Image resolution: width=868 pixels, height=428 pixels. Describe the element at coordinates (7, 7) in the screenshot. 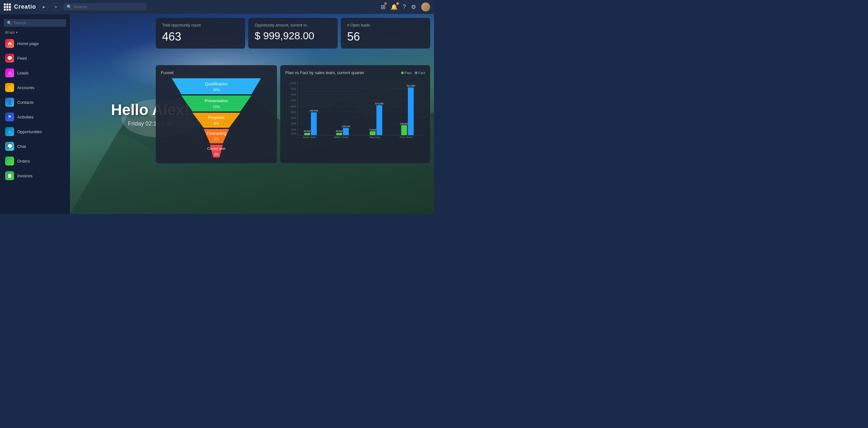

I see `app-grid-icon` at that location.